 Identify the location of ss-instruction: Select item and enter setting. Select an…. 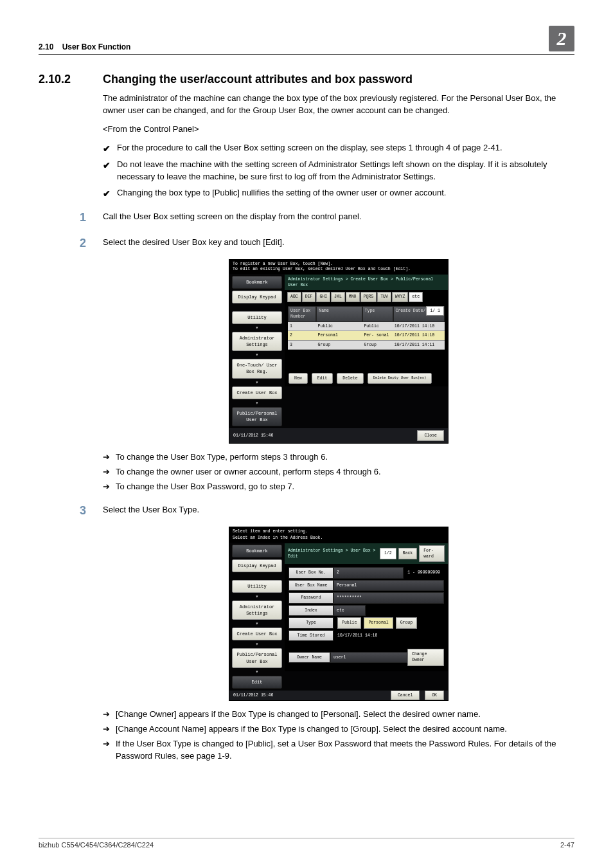
(339, 535).